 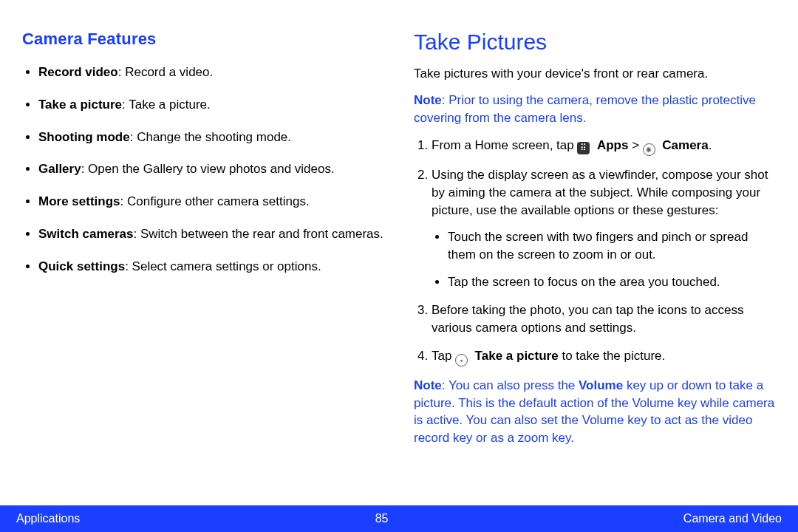 I want to click on desc: : Change the shooting mode., so click(x=211, y=137).